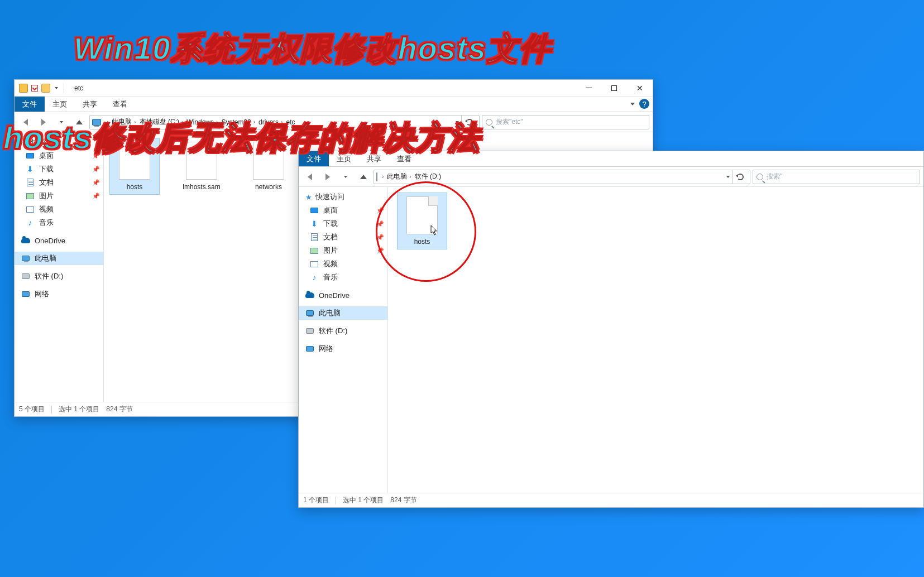 Image resolution: width=924 pixels, height=577 pixels. Describe the element at coordinates (640, 88) in the screenshot. I see `close-button: ✕` at that location.